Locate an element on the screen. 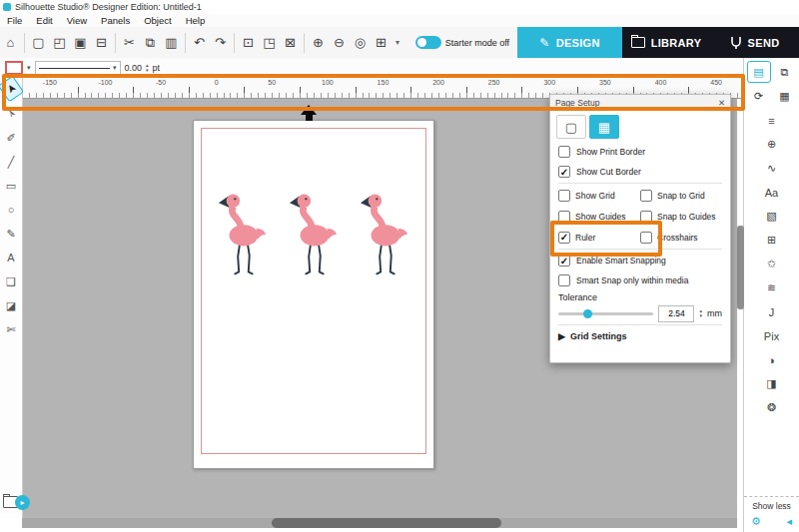 This screenshot has height=532, width=799. copy-icon: ⧉ is located at coordinates (150, 43).